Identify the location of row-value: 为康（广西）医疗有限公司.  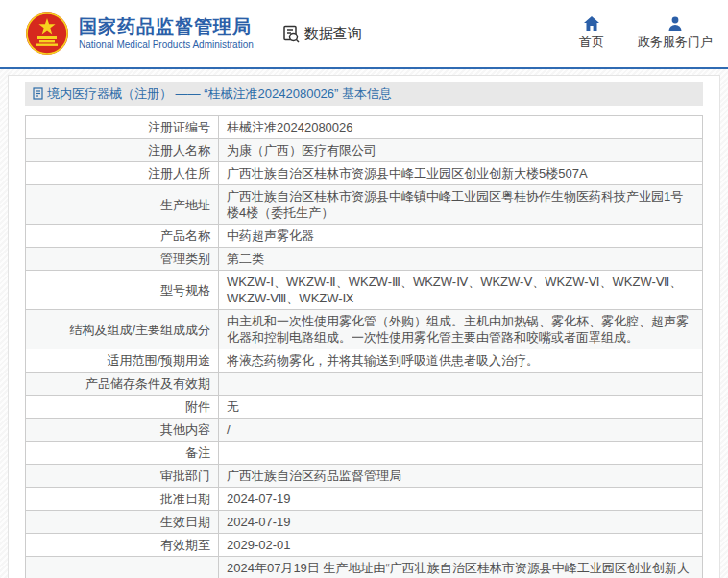
(461, 151).